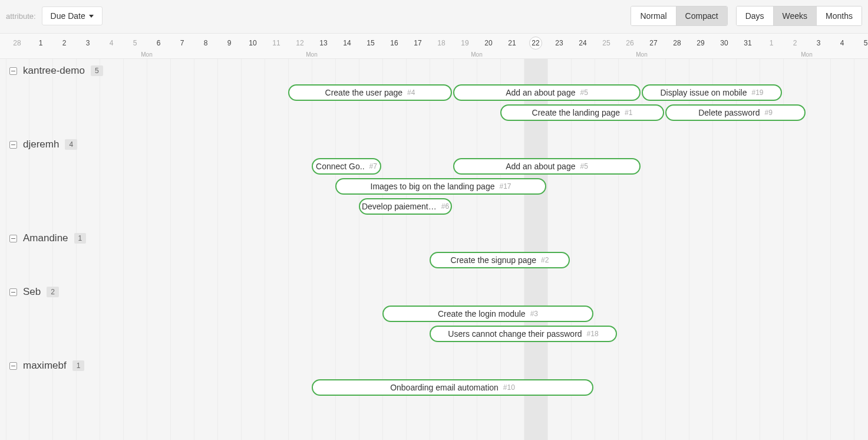  What do you see at coordinates (796, 43) in the screenshot?
I see `timeline-tick: 2` at bounding box center [796, 43].